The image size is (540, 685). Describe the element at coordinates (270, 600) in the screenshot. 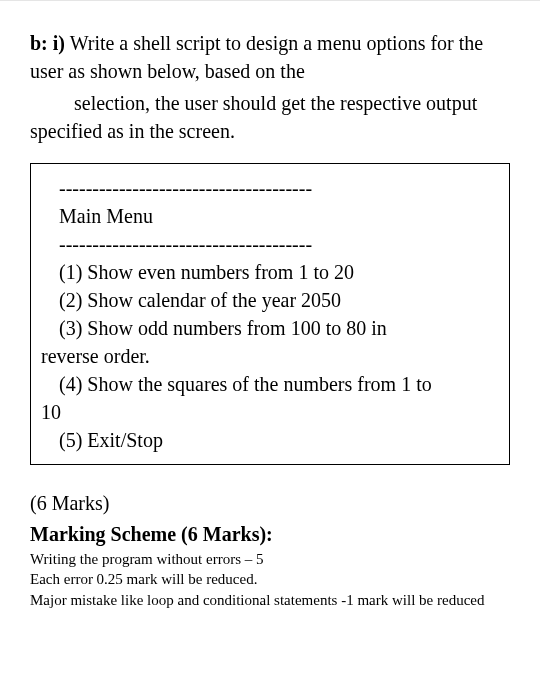

I see `marking-line-3: Major mistake like loop and conditional …` at that location.